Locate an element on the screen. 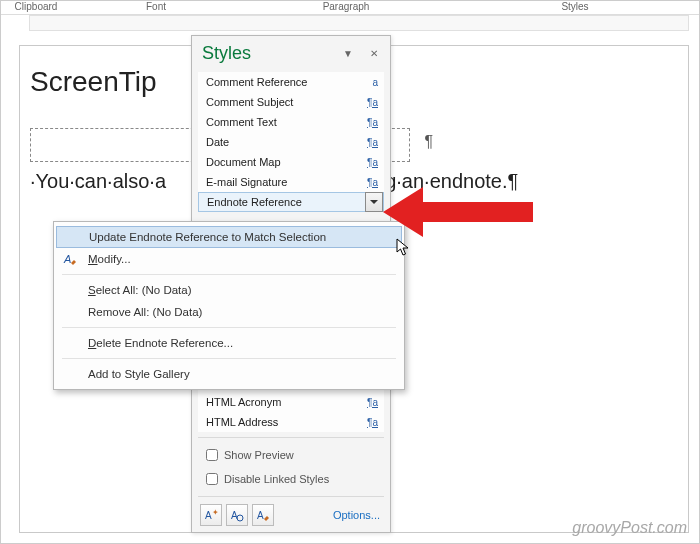  style-inspector-icon: A is located at coordinates (237, 515).